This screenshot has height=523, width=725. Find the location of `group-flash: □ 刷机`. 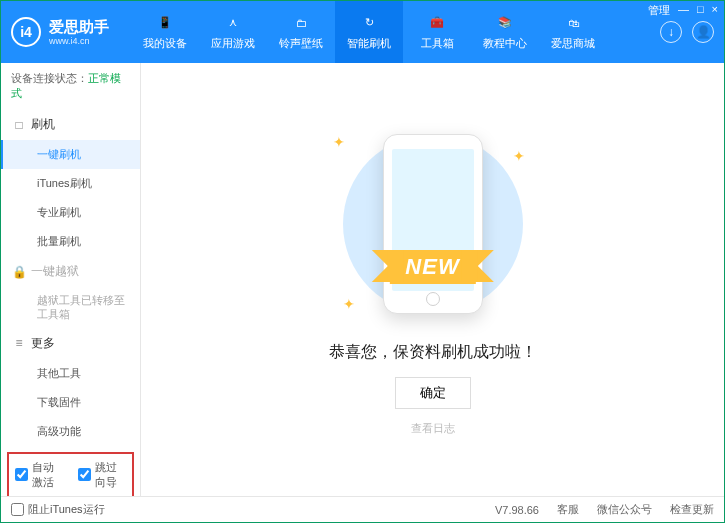

group-flash: □ 刷机 is located at coordinates (70, 124).